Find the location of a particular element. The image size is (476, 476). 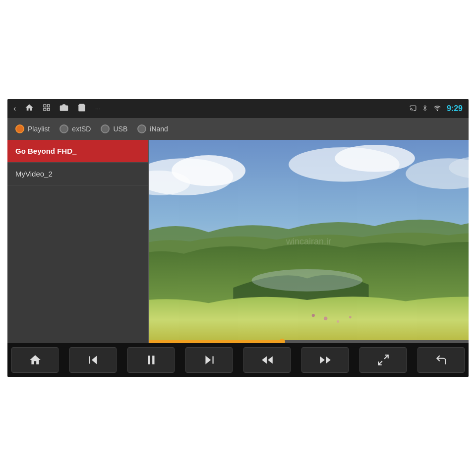

video-progress-fill is located at coordinates (216, 342).